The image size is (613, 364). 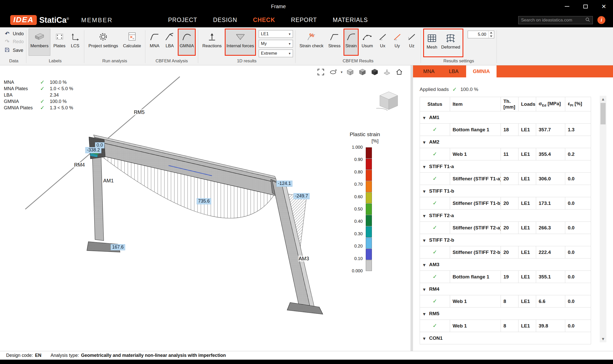 What do you see at coordinates (14, 34) in the screenshot?
I see `undo-button: ↶ Undo` at bounding box center [14, 34].